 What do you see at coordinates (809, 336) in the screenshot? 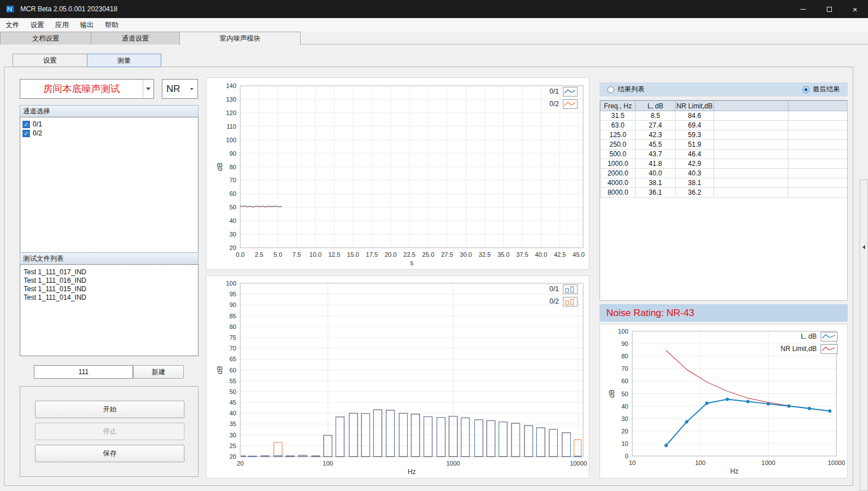
I see `legend-label: L, dB` at bounding box center [809, 336].